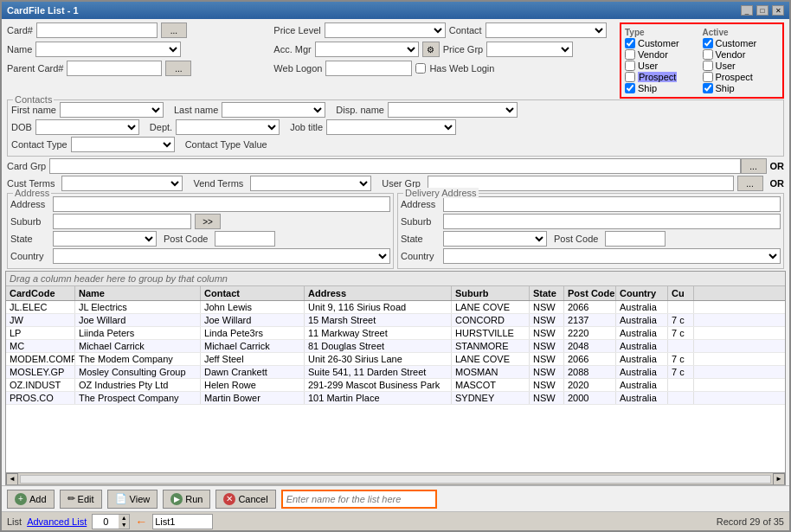 This screenshot has height=532, width=791. I want to click on card-input, so click(97, 30).